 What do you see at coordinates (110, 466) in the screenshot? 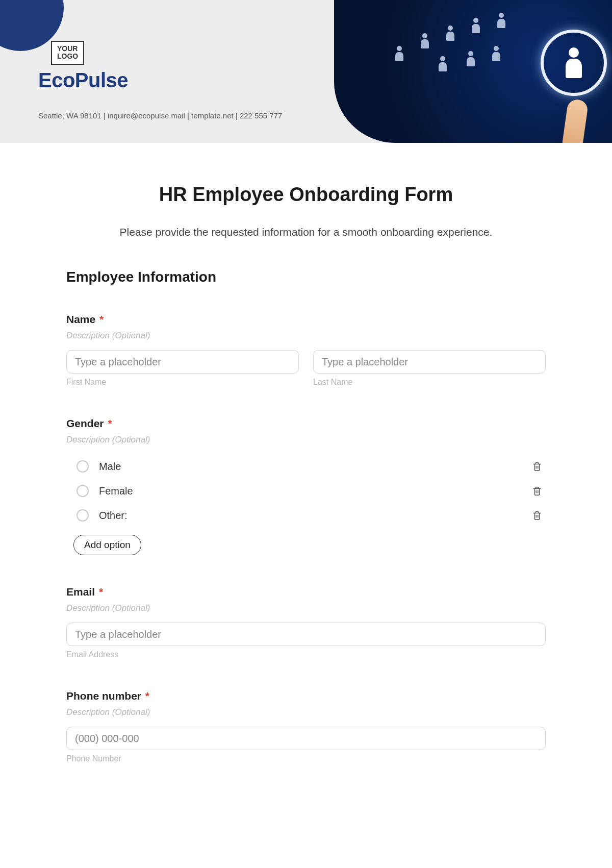
I see `option-label: Male` at bounding box center [110, 466].